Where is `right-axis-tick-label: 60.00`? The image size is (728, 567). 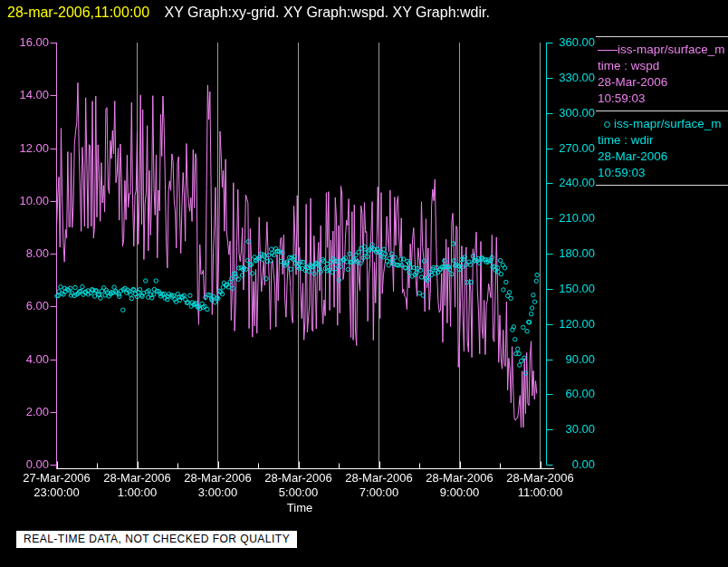 right-axis-tick-label: 60.00 is located at coordinates (574, 394).